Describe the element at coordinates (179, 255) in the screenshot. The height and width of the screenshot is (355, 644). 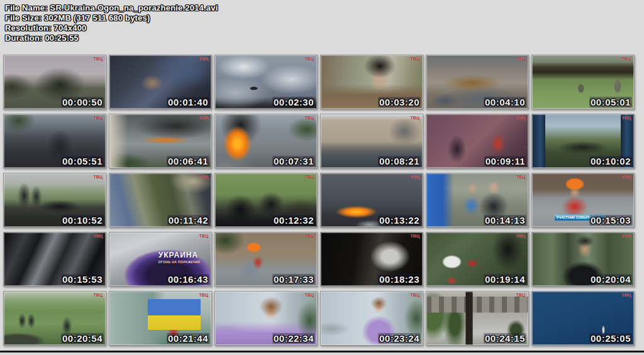
I see `title-card-text: УКРАИНА` at that location.